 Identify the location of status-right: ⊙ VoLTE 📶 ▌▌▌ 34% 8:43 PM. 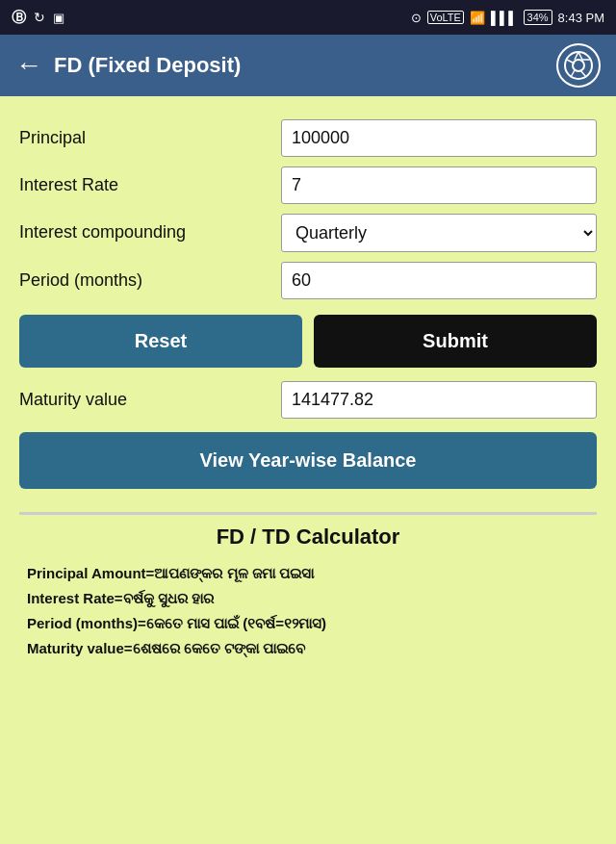
(508, 17).